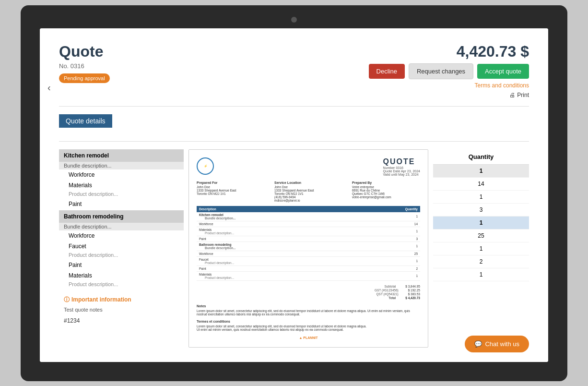 The height and width of the screenshot is (386, 588). What do you see at coordinates (275, 209) in the screenshot?
I see `table-header-desc: Description` at bounding box center [275, 209].